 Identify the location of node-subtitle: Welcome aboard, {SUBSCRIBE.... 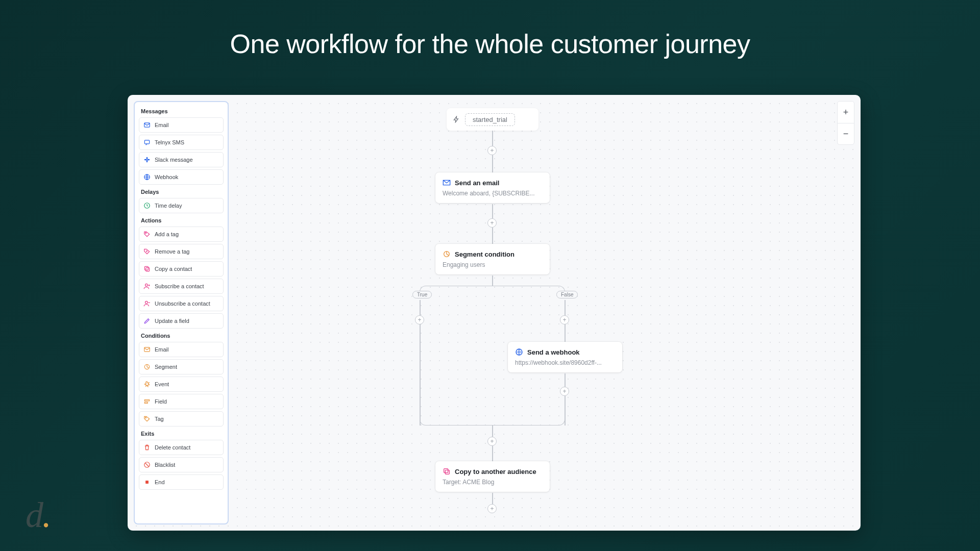
(493, 193).